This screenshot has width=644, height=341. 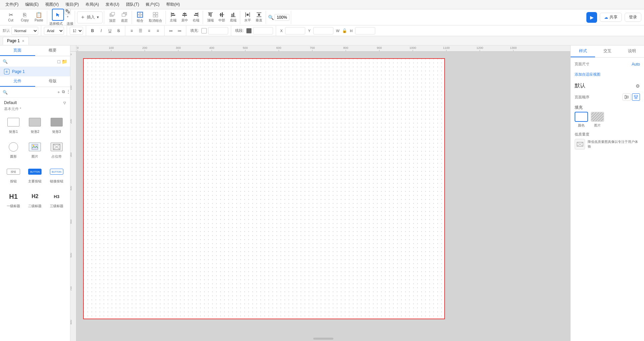 What do you see at coordinates (52, 5) in the screenshot?
I see `menu-view: 视图(V)` at bounding box center [52, 5].